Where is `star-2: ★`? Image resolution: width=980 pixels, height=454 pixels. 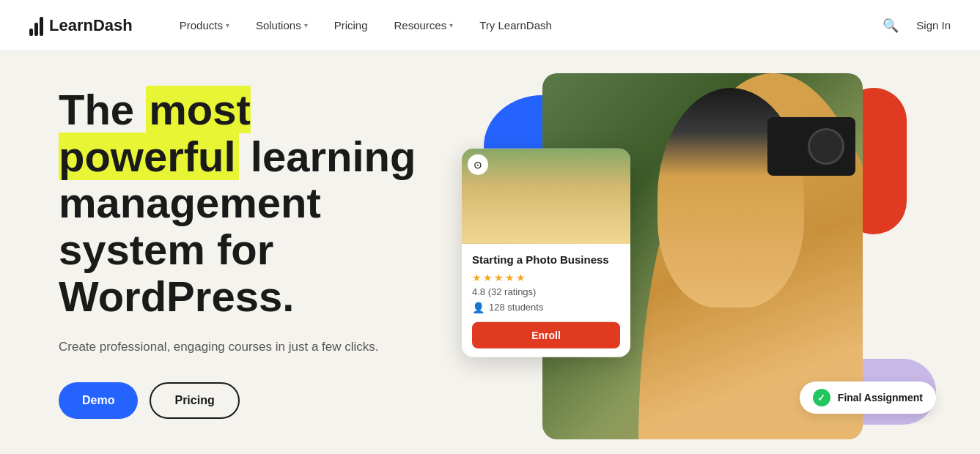
star-2: ★ is located at coordinates (488, 277).